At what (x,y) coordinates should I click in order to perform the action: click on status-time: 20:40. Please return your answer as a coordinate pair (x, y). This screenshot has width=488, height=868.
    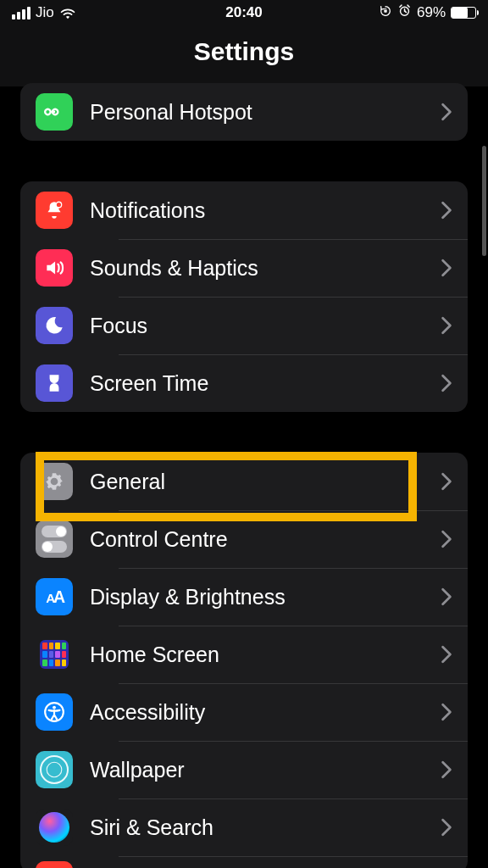
    Looking at the image, I should click on (244, 13).